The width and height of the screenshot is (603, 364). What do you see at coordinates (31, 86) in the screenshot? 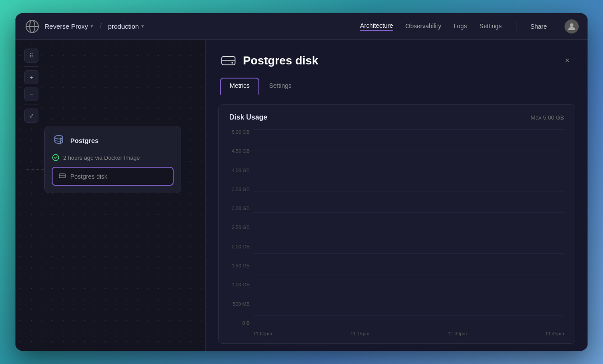
I see `canvas-toolbar: ⠿ + − ⤢` at bounding box center [31, 86].